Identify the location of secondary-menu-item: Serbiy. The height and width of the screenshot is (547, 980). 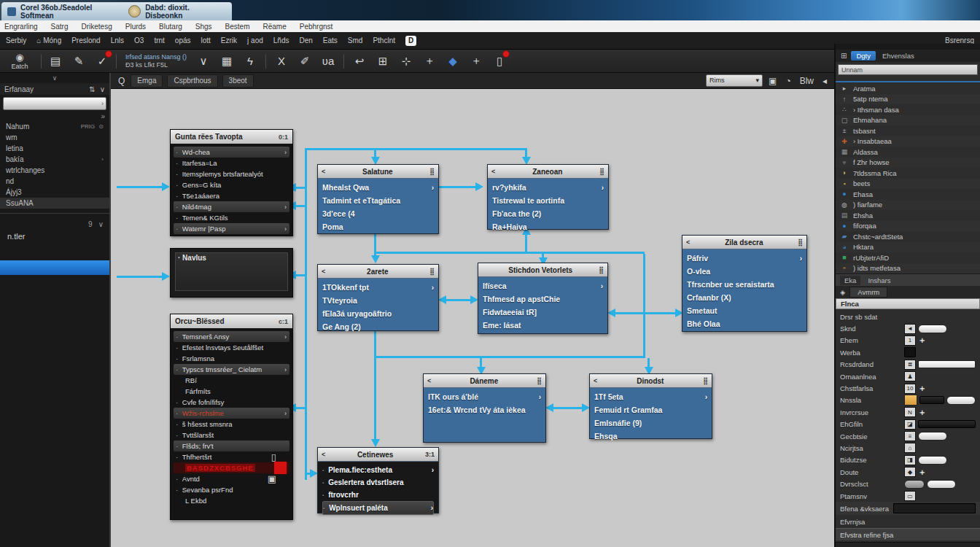
(16, 41).